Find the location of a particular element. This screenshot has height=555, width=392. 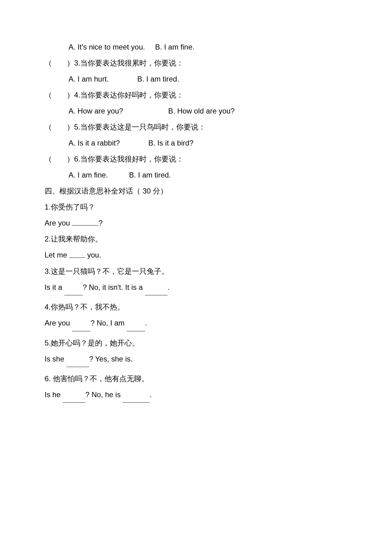

f6-en-b: ? No, he is is located at coordinates (104, 394).